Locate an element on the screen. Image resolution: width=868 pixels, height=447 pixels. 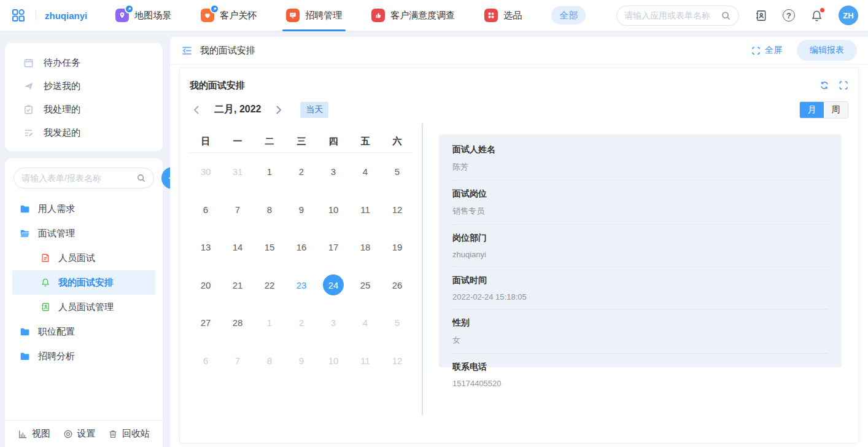
today-button: 当天 is located at coordinates (314, 110).